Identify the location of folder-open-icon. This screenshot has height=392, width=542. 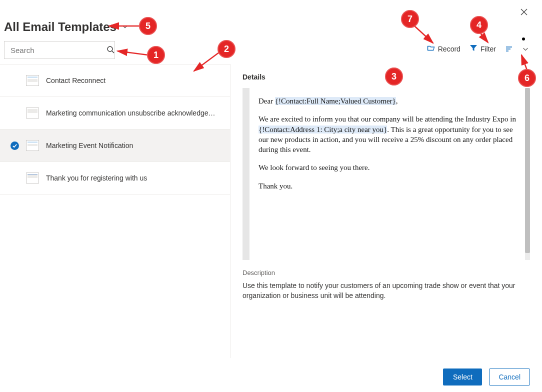
(431, 49).